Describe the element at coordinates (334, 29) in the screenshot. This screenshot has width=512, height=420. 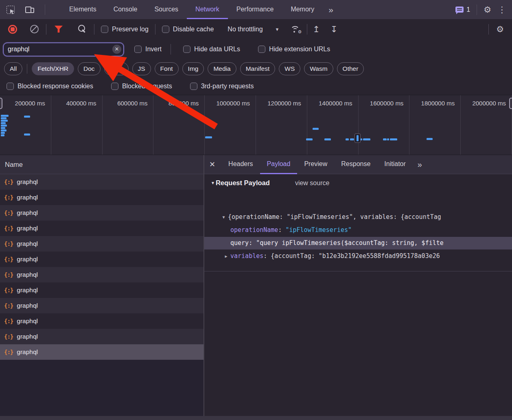
I see `import-har-icon: ↧` at that location.